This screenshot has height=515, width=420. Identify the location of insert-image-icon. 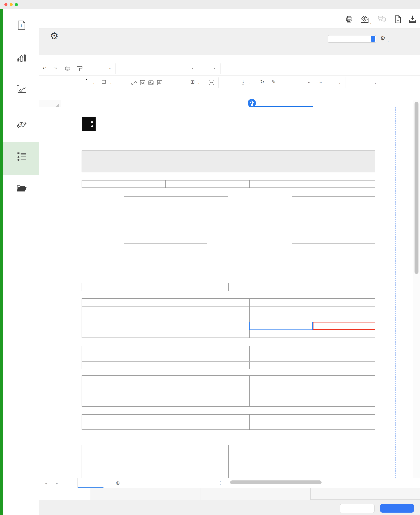
(151, 83).